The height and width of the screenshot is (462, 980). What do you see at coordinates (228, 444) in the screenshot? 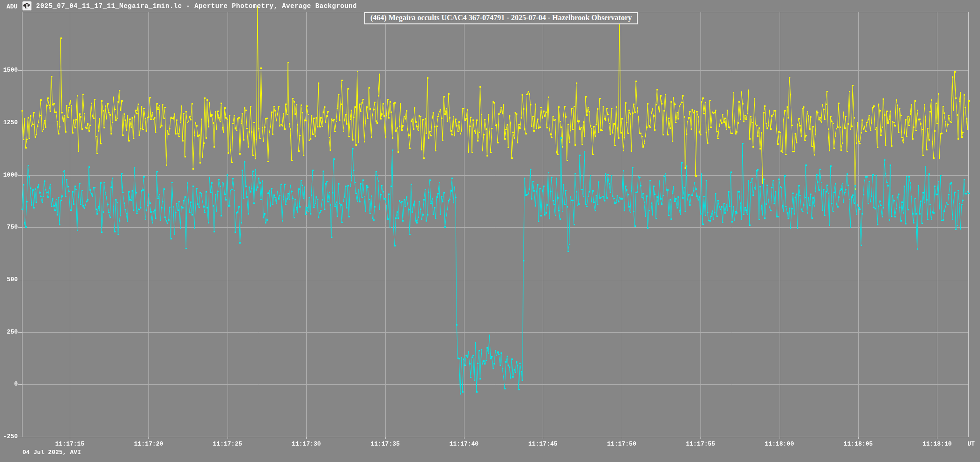
I see `x-tick-label: 11:17:25` at bounding box center [228, 444].